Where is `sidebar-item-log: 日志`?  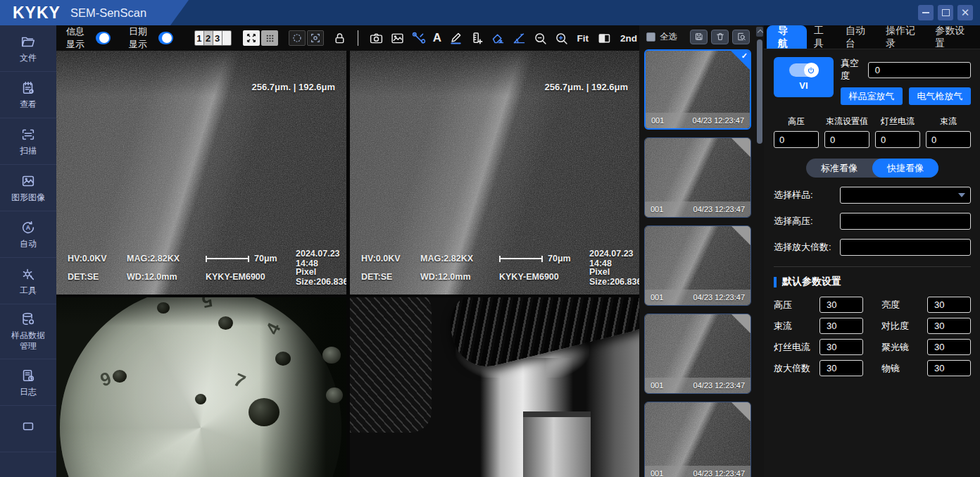
sidebar-item-log: 日志 is located at coordinates (28, 383).